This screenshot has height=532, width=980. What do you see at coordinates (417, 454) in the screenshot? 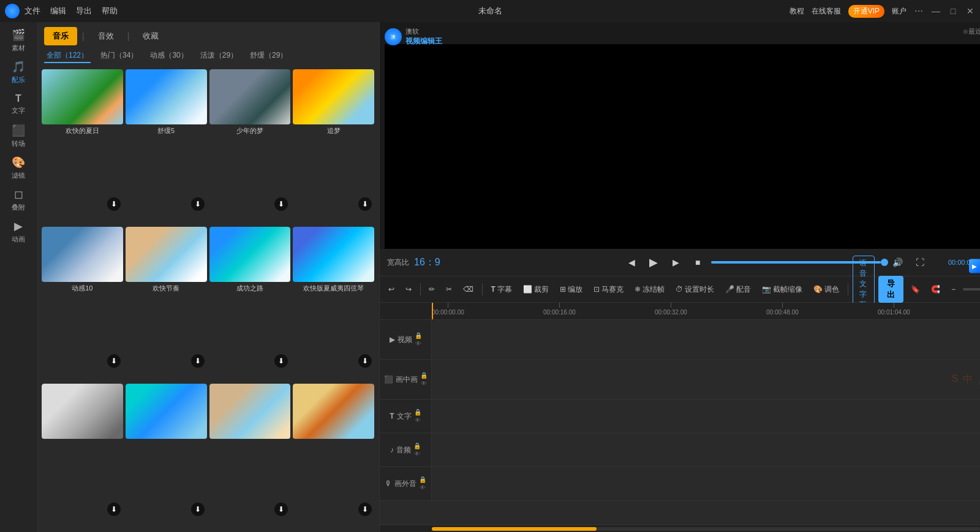
I see `audio-eye-icon: 👁` at bounding box center [417, 454].